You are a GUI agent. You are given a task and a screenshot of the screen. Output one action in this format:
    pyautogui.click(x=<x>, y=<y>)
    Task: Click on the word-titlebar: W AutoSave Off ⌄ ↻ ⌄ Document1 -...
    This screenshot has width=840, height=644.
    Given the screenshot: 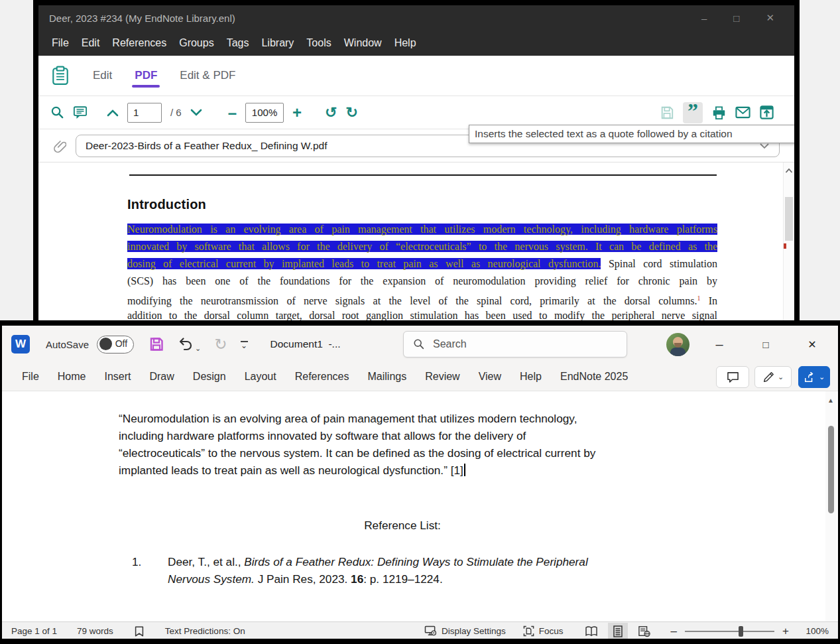 What is the action you would take?
    pyautogui.click(x=420, y=344)
    